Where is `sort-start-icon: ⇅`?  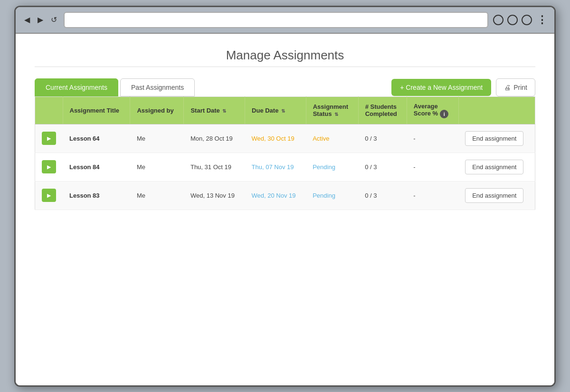
sort-start-icon: ⇅ is located at coordinates (224, 111).